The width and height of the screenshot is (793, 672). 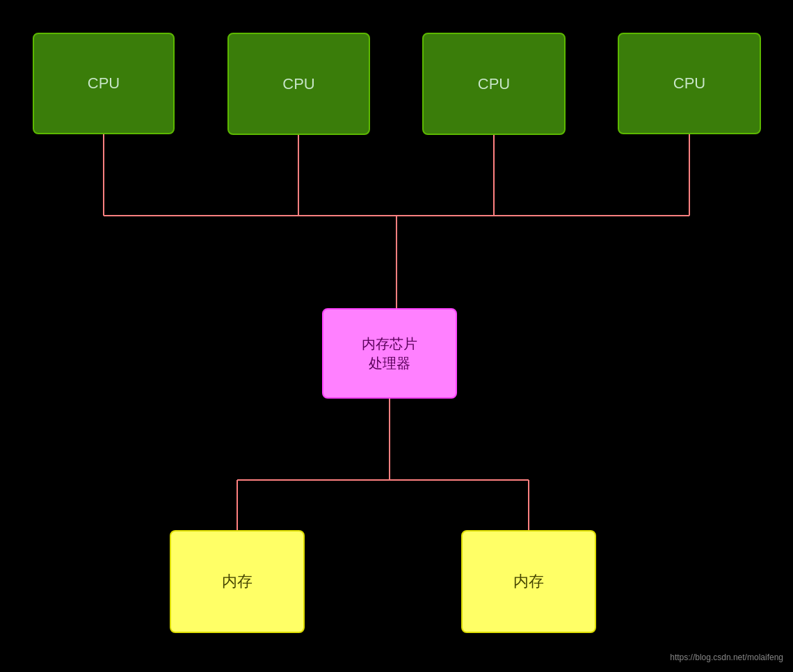 I want to click on watermark: https://blog.csdn.net/molaifeng, so click(x=726, y=657).